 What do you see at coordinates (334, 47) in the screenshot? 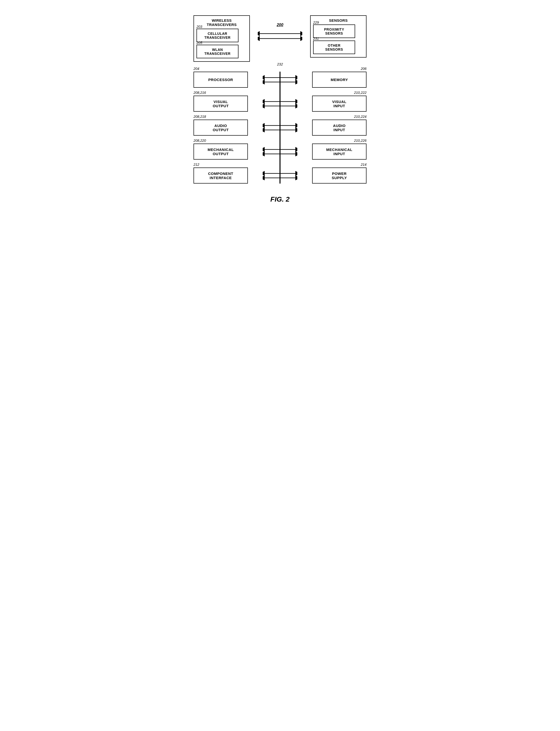
I see `other-sensors-box: OTHER SENSORS` at bounding box center [334, 47].